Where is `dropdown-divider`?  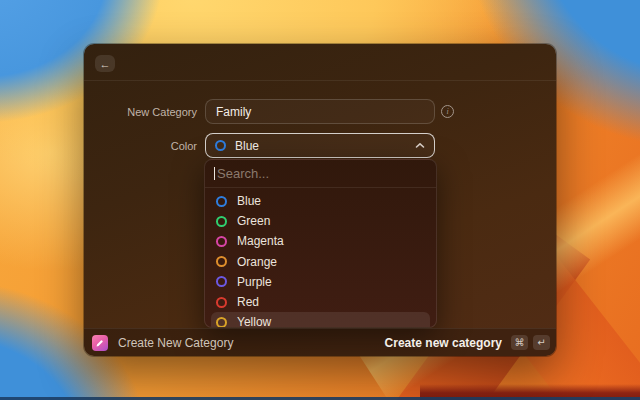 dropdown-divider is located at coordinates (320, 188).